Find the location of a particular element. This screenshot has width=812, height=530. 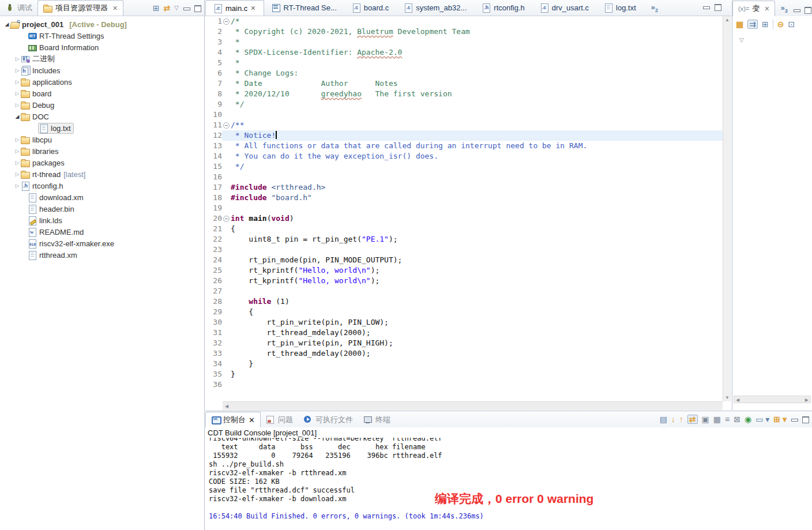

view-menu-icon: ▽ is located at coordinates (176, 8).